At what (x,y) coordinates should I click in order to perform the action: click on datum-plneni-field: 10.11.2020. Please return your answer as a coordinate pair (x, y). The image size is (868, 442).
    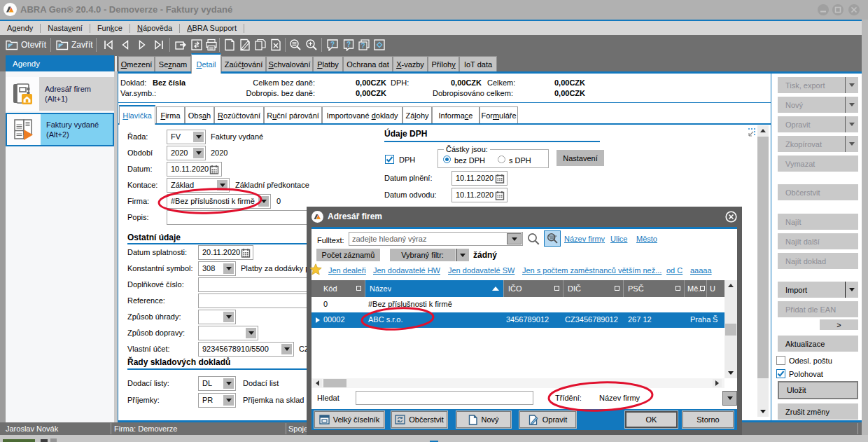
    Looking at the image, I should click on (479, 178).